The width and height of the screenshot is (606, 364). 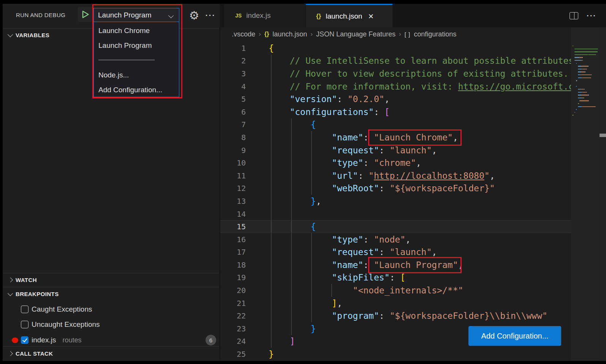 I want to click on code-line: 18 "name": "Launch Program",, so click(x=396, y=265).